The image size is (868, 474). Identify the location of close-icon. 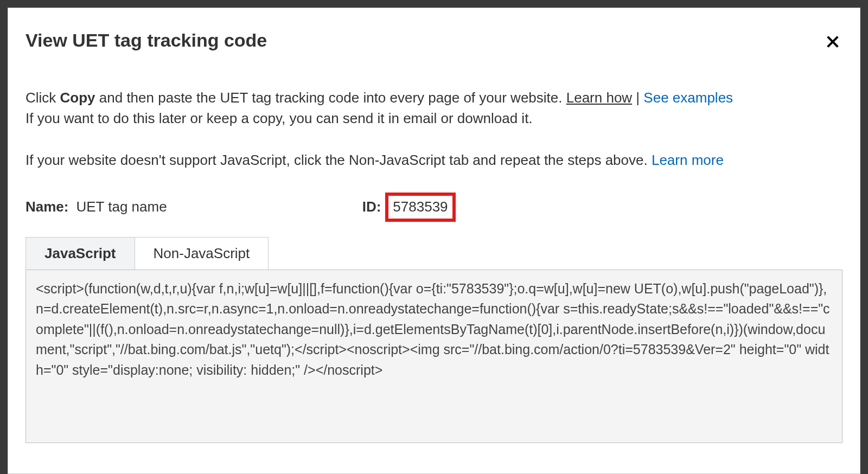
(833, 42).